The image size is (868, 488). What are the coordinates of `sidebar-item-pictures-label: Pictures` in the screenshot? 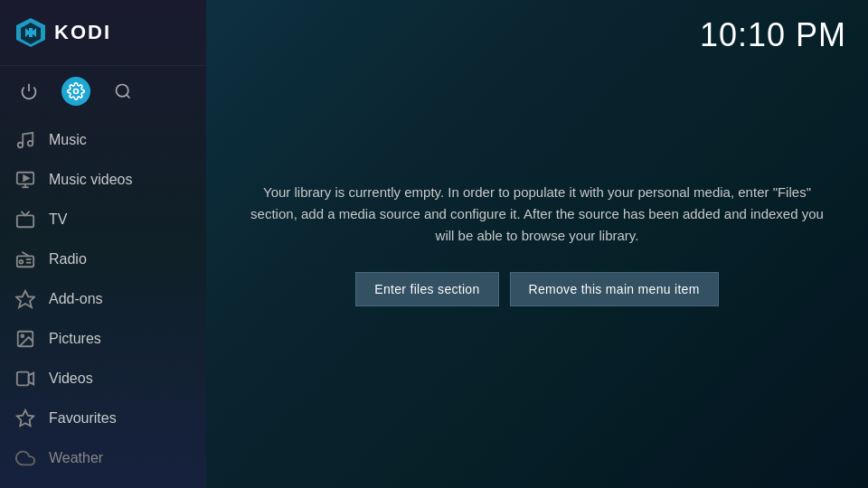 It's located at (75, 339).